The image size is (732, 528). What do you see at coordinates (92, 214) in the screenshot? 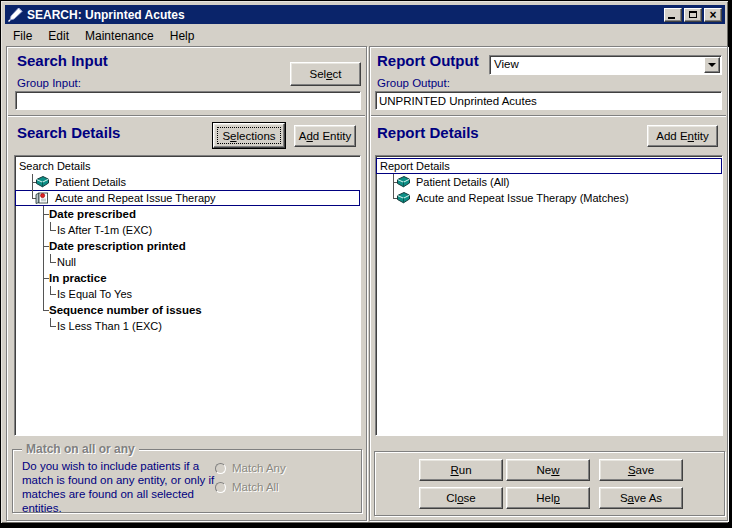
I see `tree-item-label: Date prescribed` at bounding box center [92, 214].